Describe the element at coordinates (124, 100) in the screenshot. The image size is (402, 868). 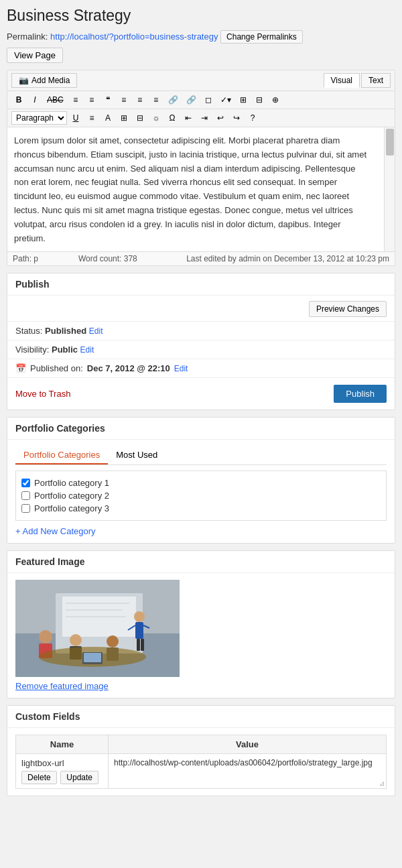
I see `align-left-button: ≡` at that location.